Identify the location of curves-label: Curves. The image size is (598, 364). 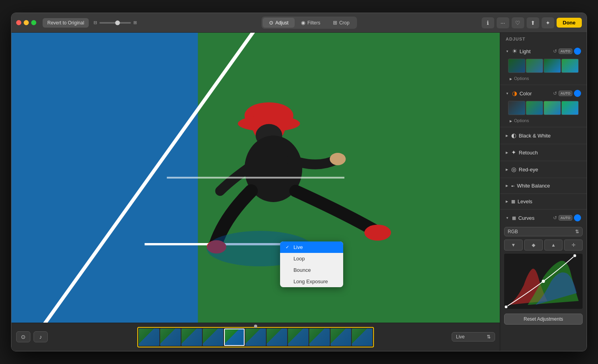
(526, 218).